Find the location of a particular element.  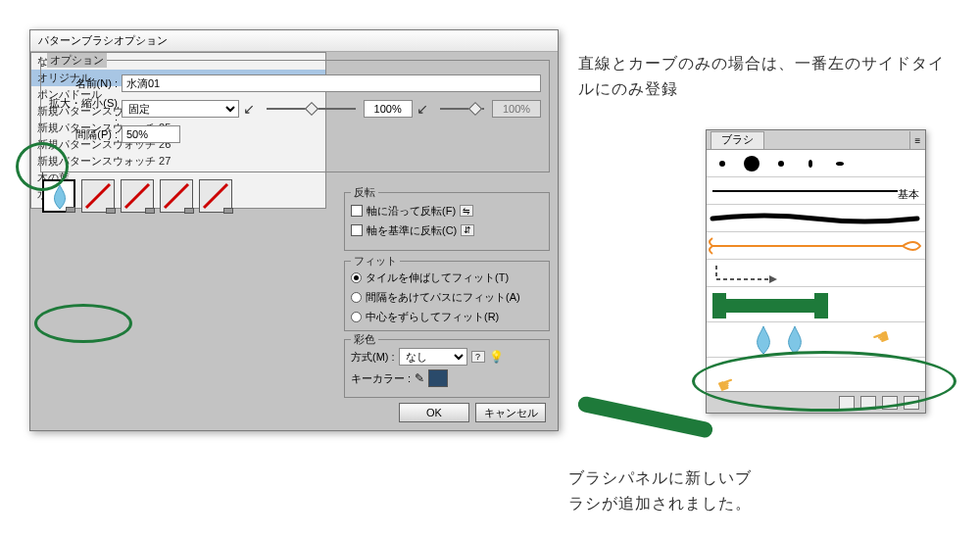

tile-row is located at coordinates (137, 196).